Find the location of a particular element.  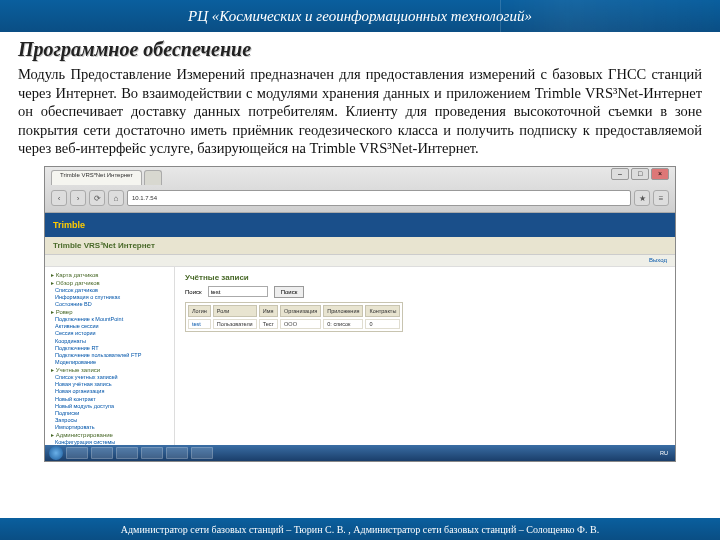

sidebar-item: Импортировать is located at coordinates (110, 428).